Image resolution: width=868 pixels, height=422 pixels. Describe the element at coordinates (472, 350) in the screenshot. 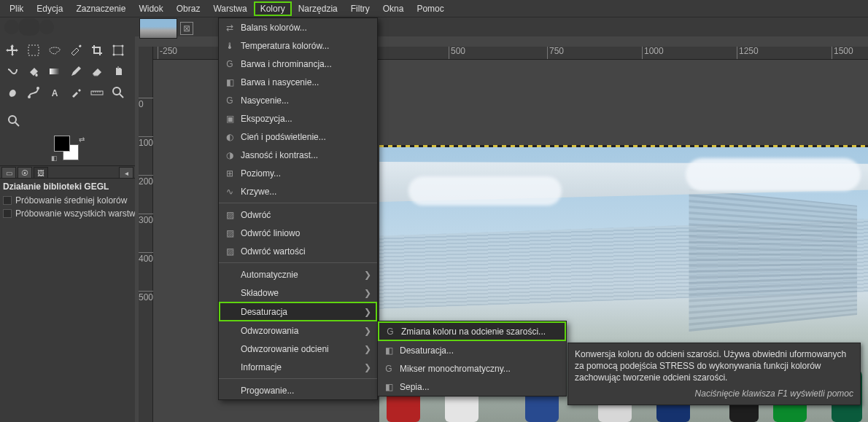

I see `submenu-desaturacja: ◧Desaturacja...` at that location.